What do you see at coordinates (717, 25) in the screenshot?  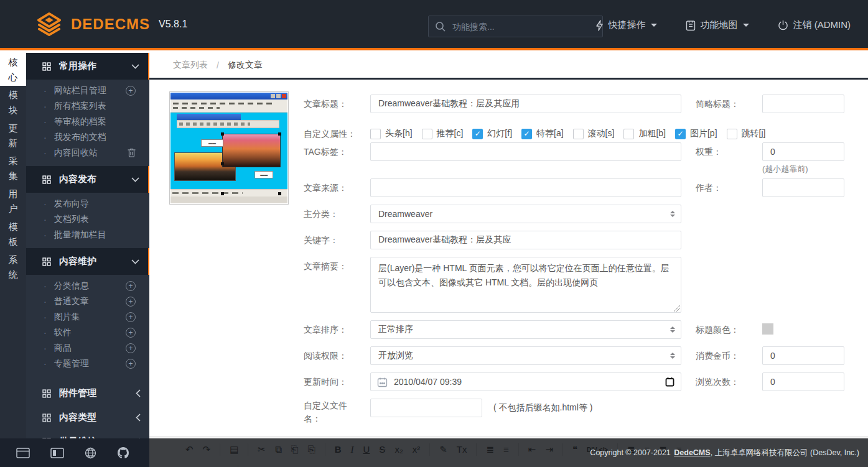 I see `feature-map-menu: 功能地图` at bounding box center [717, 25].